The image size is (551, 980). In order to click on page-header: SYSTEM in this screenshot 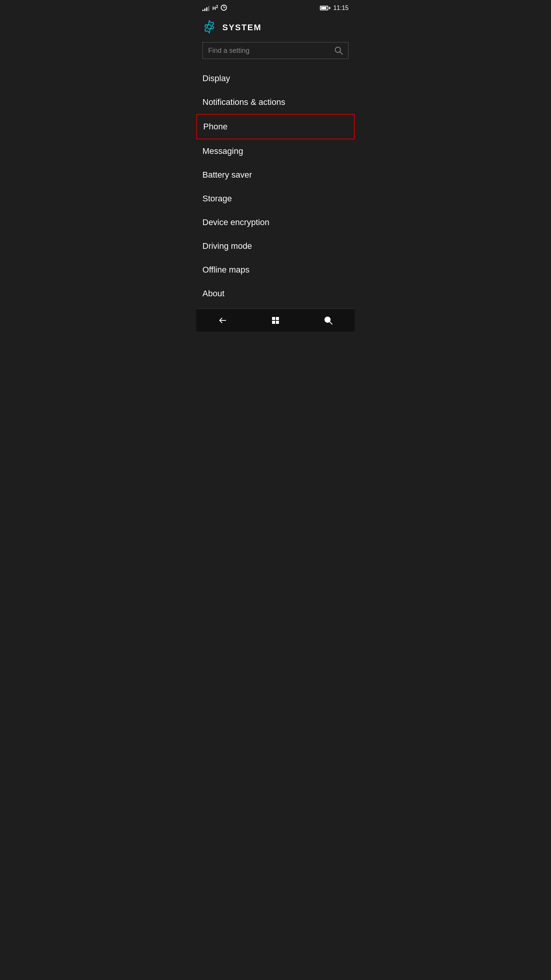, I will do `click(276, 27)`.